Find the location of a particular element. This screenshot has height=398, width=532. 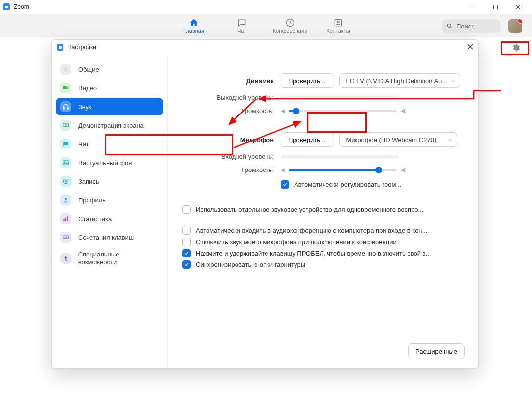

checkbox-label: Автоматически входить в аудиоконференцию… is located at coordinates (312, 231).